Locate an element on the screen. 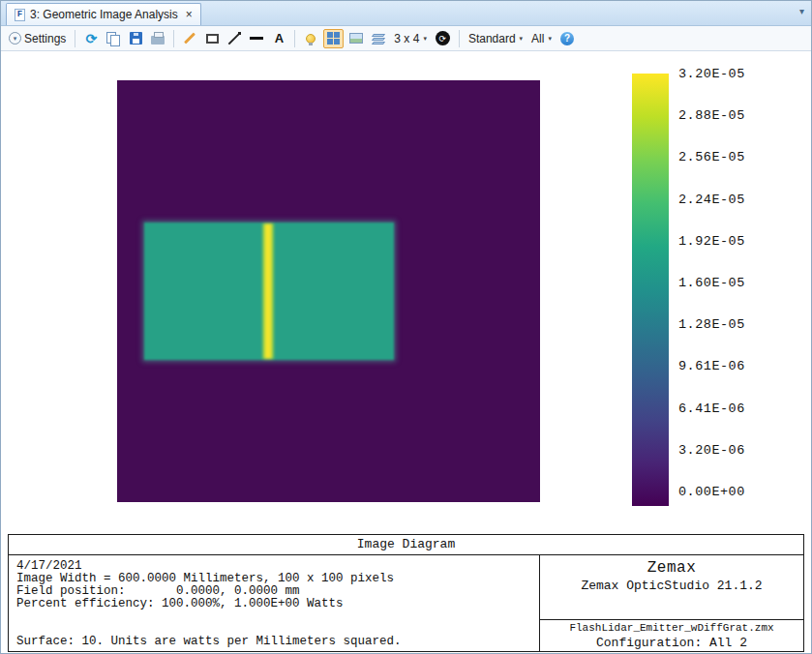  toolbar: ▾ Settings ⟳ A is located at coordinates (406, 39).